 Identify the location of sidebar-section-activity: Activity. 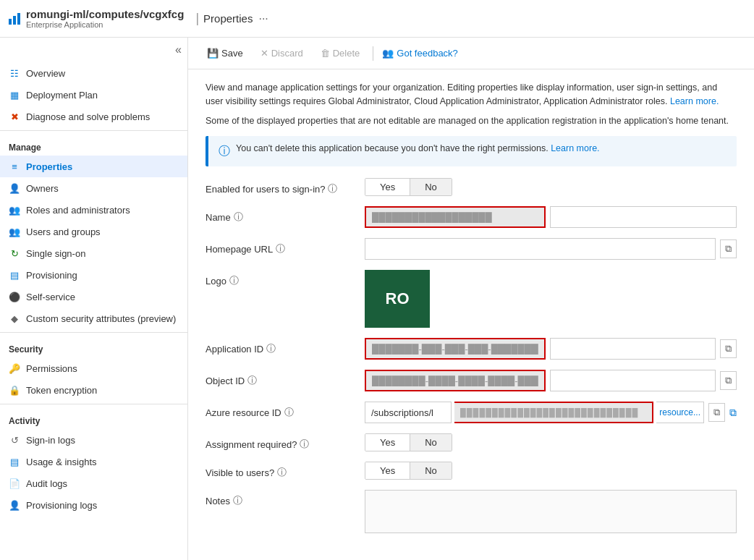
(94, 418).